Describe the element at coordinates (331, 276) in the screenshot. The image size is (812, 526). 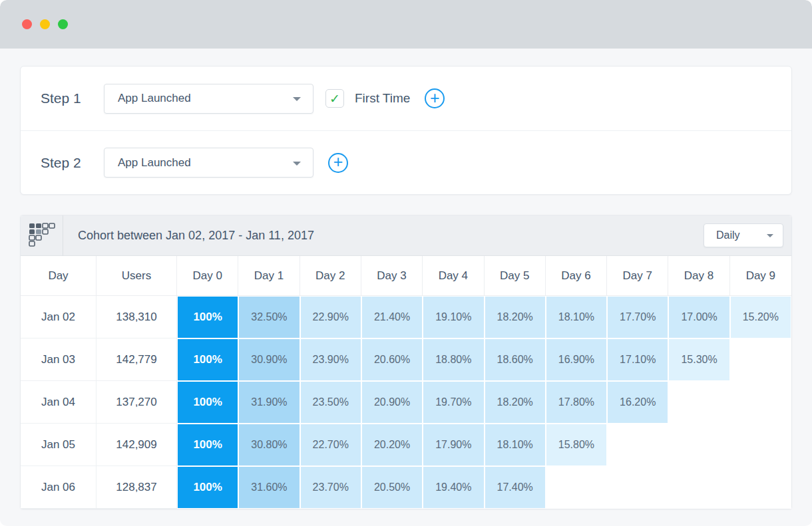
I see `column-header-4: Day 2` at that location.